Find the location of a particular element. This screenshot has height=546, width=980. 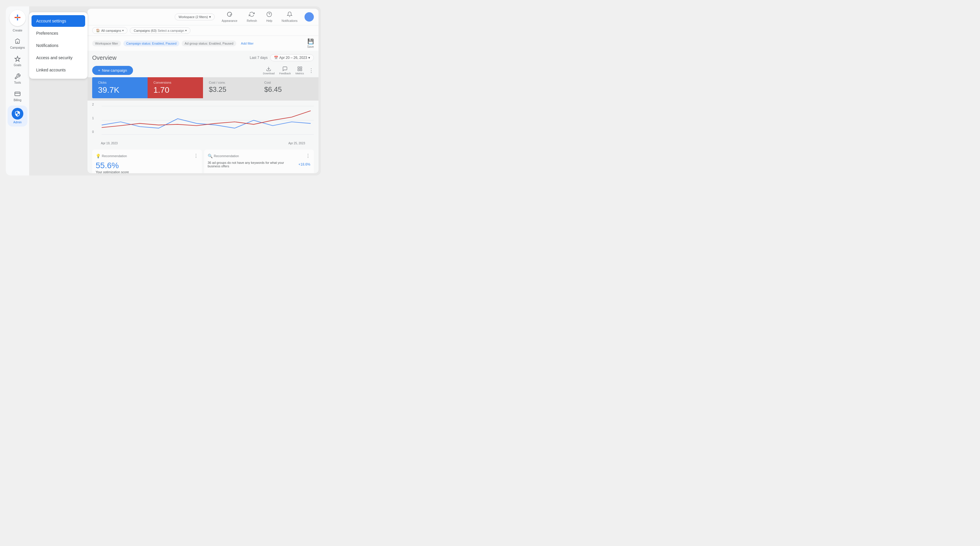

select-campaign-chevron: ▾ is located at coordinates (186, 30).